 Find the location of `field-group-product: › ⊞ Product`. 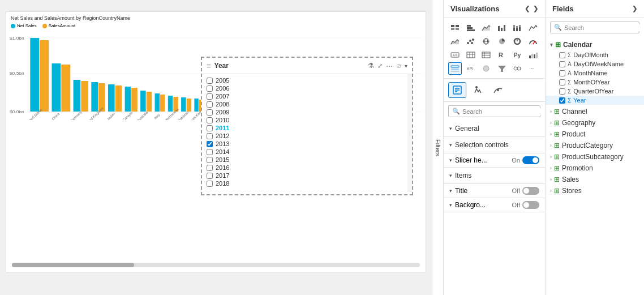

field-group-product: › ⊞ Product is located at coordinates (595, 134).